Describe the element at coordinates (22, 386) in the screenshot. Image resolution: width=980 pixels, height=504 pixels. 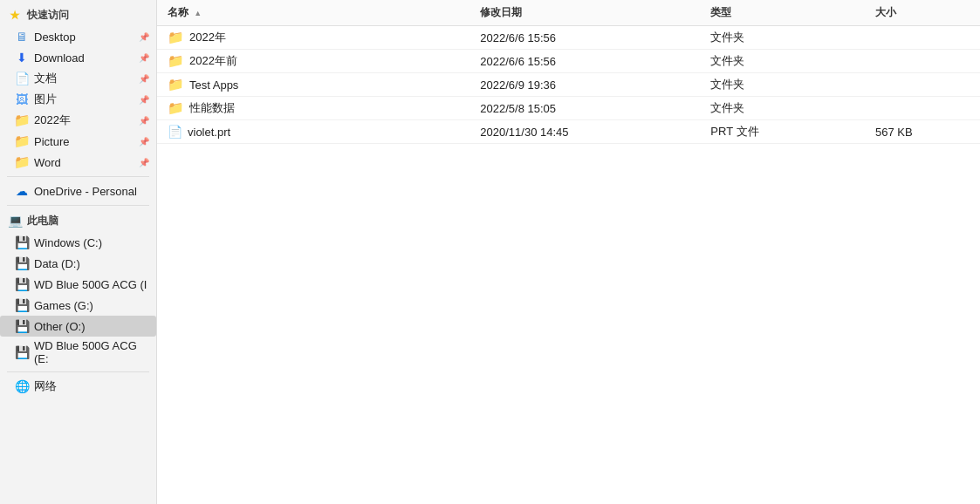
I see `network-icon: 🌐` at that location.